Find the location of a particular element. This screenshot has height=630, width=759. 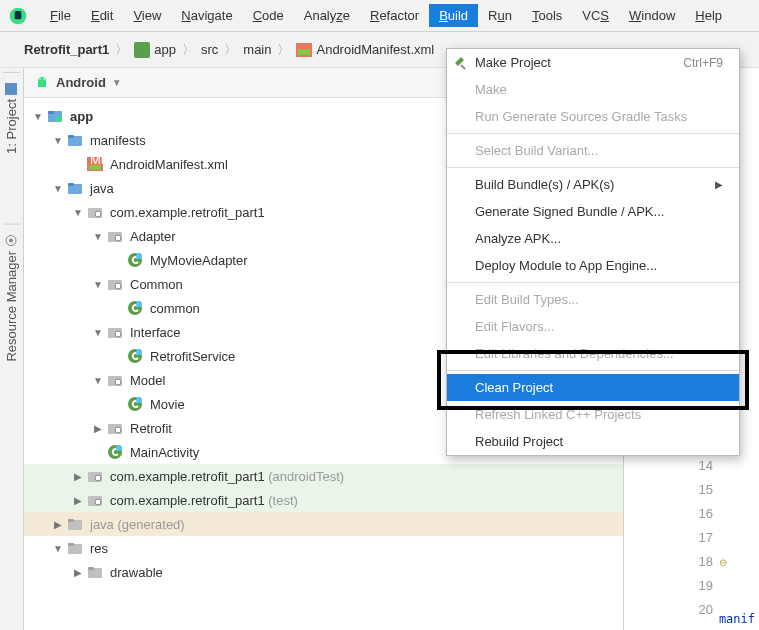

tree-node-label: RetrofitService is located at coordinates (192, 356).